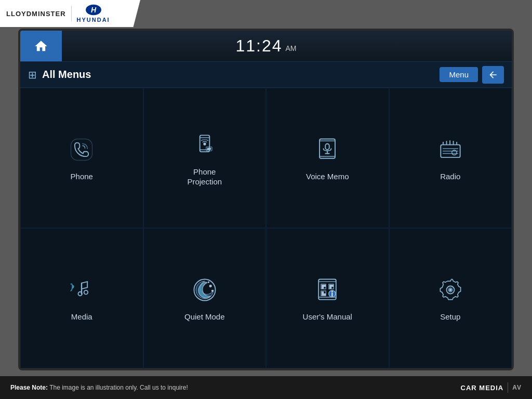  Describe the element at coordinates (450, 317) in the screenshot. I see `setup-label: Setup` at that location.